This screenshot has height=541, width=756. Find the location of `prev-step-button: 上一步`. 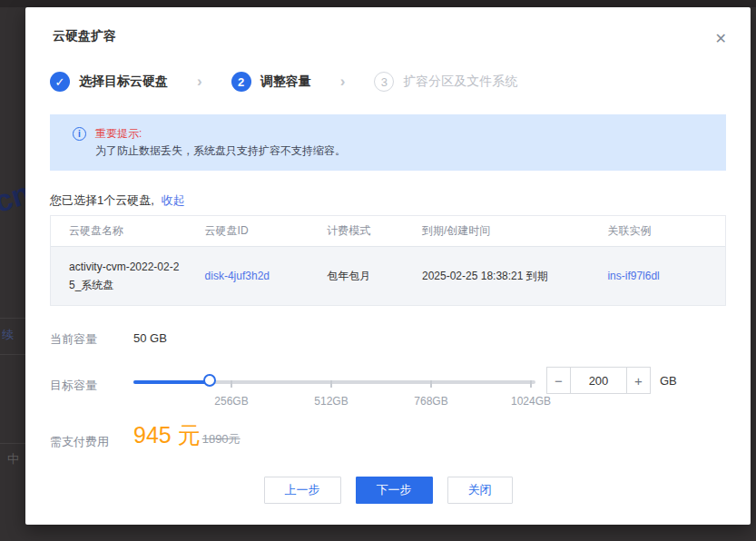

prev-step-button: 上一步 is located at coordinates (303, 490).